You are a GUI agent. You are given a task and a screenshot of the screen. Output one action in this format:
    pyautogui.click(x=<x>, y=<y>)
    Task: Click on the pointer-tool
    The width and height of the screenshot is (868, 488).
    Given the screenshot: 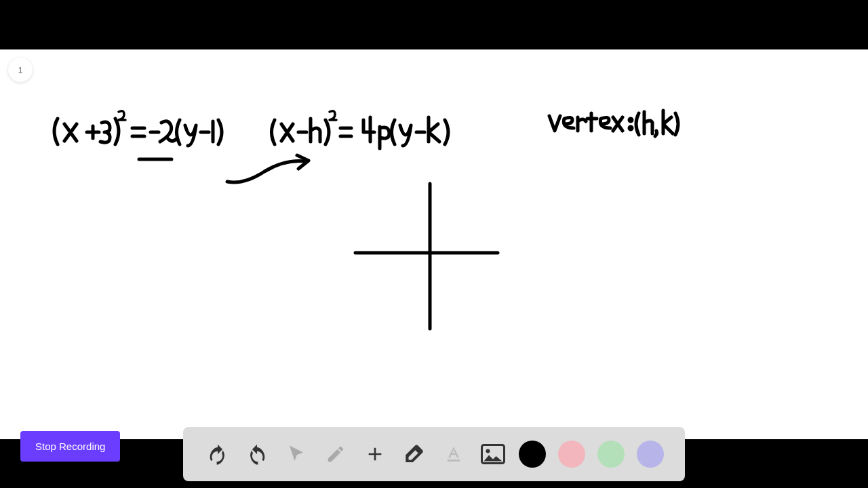 What is the action you would take?
    pyautogui.click(x=296, y=454)
    